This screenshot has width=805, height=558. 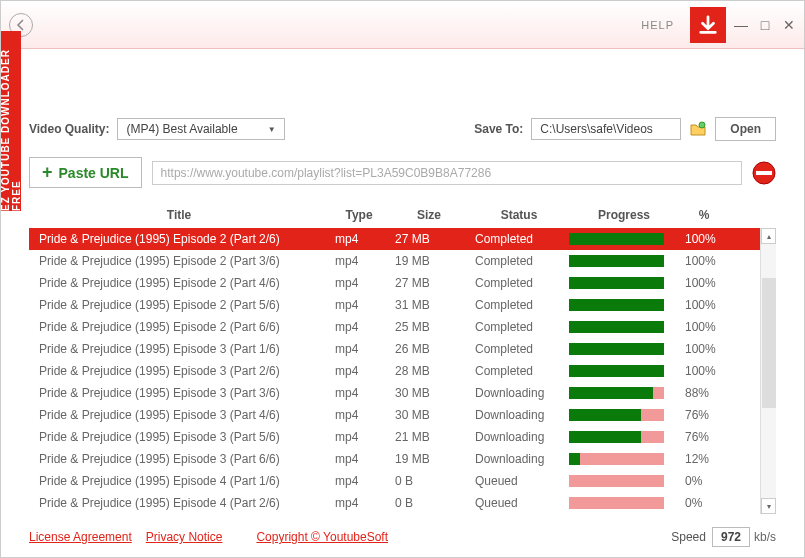 I want to click on table-header: Title Type Size Status Progress %, so click(x=402, y=215).